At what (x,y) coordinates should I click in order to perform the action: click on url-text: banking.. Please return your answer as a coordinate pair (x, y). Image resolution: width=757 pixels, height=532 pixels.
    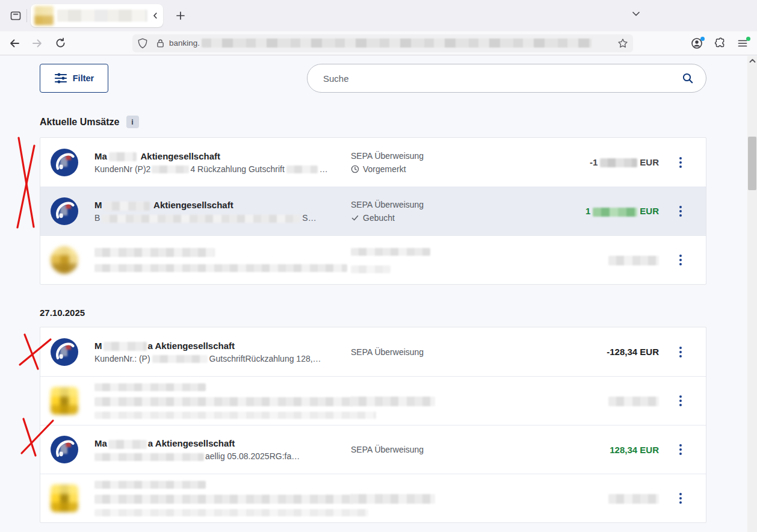
    Looking at the image, I should click on (184, 43).